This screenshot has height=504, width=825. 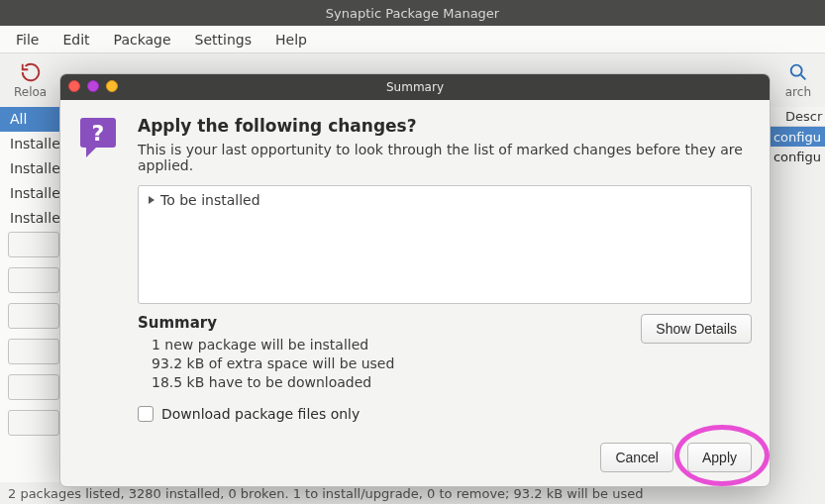 What do you see at coordinates (74, 86) in the screenshot?
I see `close-icon` at bounding box center [74, 86].